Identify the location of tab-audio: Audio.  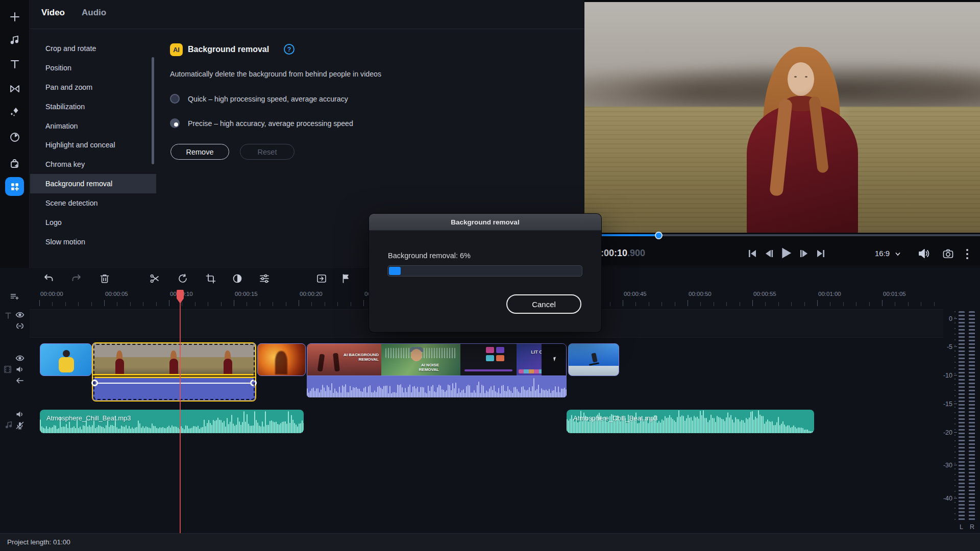
(94, 13).